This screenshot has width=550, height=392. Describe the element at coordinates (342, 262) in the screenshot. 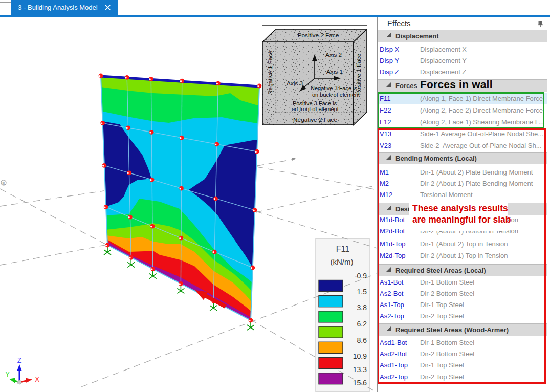

I see `svg-text: (kN/m)` at that location.